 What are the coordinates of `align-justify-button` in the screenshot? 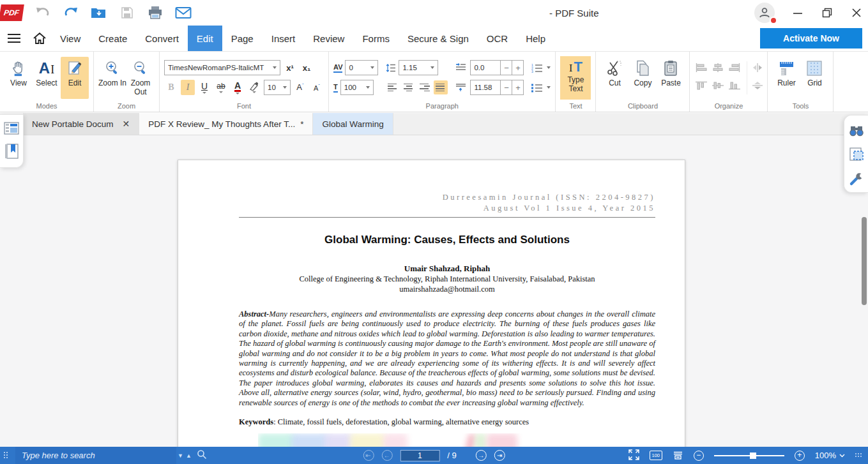 It's located at (441, 87).